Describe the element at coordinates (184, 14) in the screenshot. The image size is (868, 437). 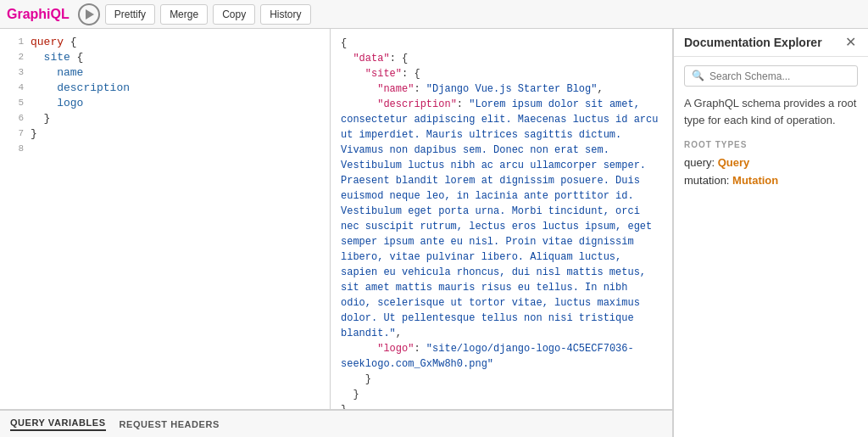
I see `merge-button: Merge` at that location.